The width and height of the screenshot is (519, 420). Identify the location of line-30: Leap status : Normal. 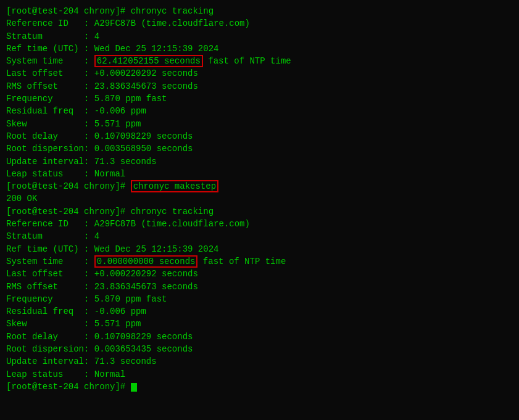
(259, 374).